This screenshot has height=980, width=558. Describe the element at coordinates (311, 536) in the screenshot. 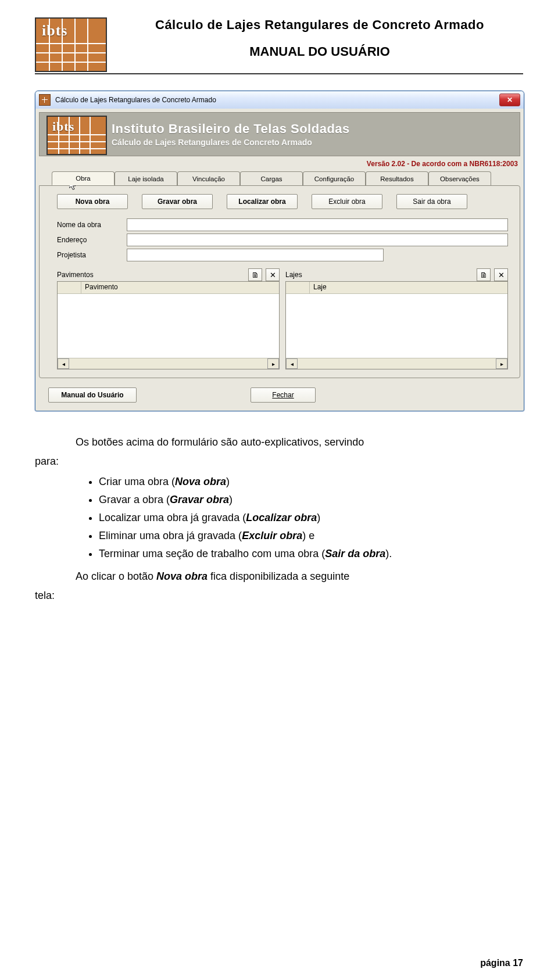

I see `bullet-4: Eliminar uma obra já gravada (Excluir ob…` at that location.